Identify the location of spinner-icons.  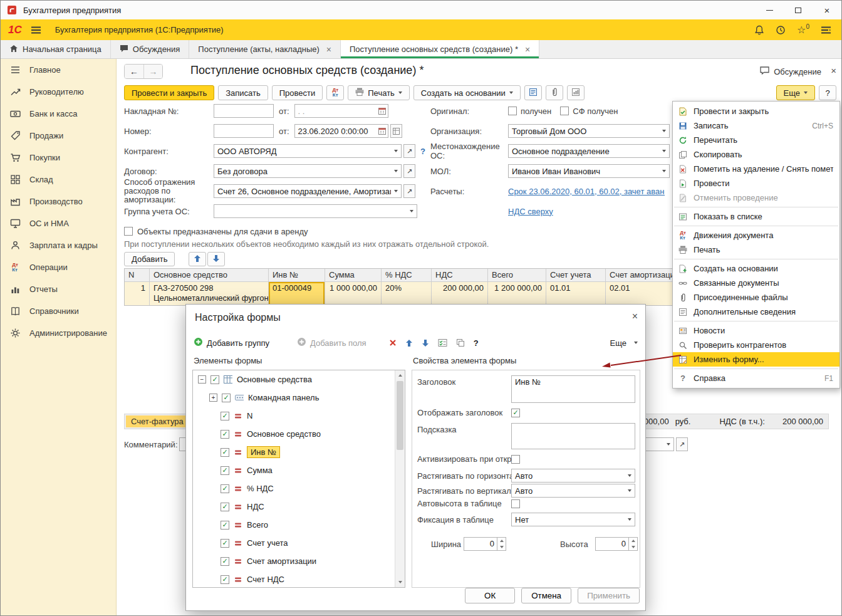
(501, 544).